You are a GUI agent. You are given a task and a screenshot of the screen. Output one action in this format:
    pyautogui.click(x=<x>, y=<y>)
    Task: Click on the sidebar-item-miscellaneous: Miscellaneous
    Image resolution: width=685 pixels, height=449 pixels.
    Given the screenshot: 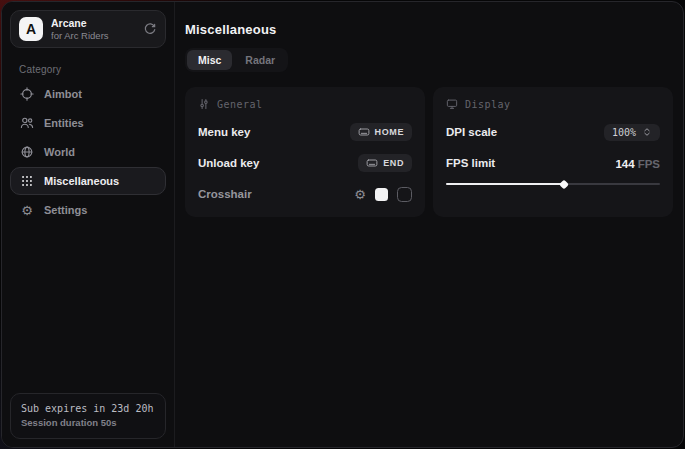 What is the action you would take?
    pyautogui.click(x=88, y=181)
    